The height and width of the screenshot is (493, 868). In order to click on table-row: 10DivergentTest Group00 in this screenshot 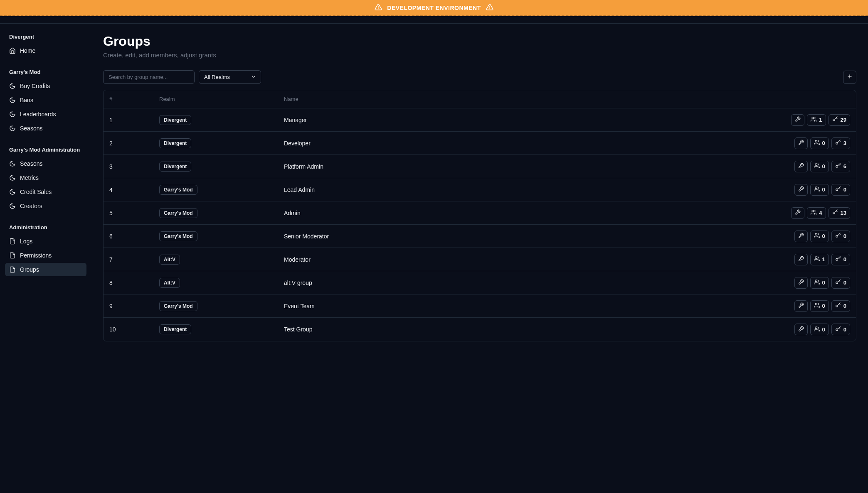, I will do `click(480, 329)`.